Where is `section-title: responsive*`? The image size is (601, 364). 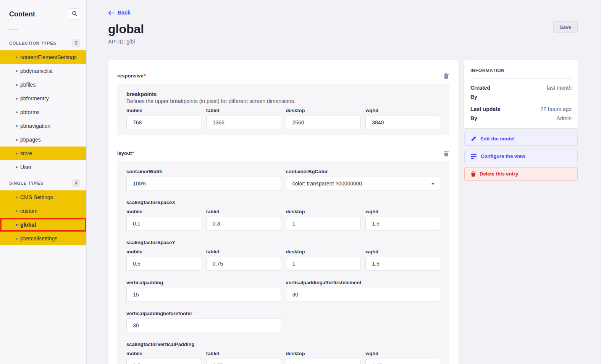 section-title: responsive* is located at coordinates (131, 76).